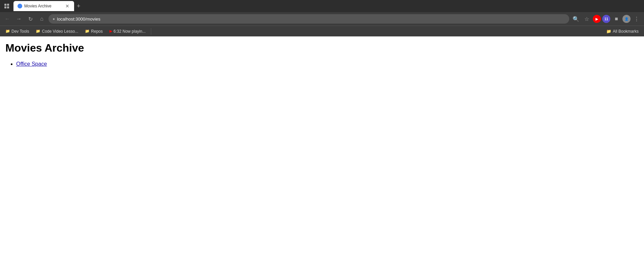 The height and width of the screenshot is (265, 644). What do you see at coordinates (44, 6) in the screenshot?
I see `active-tab: Movies Archive ✕` at bounding box center [44, 6].